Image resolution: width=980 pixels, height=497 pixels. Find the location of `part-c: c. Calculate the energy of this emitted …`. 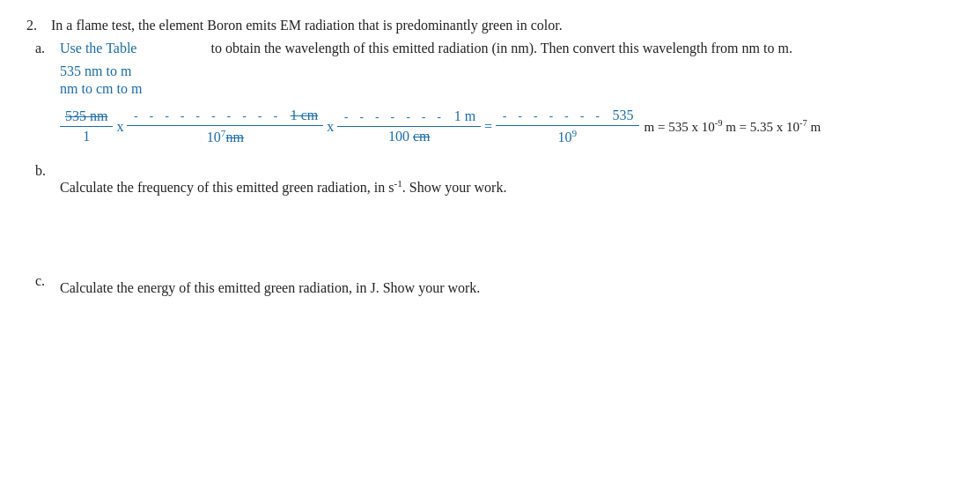

part-c: c. Calculate the energy of this emitted … is located at coordinates (495, 285).